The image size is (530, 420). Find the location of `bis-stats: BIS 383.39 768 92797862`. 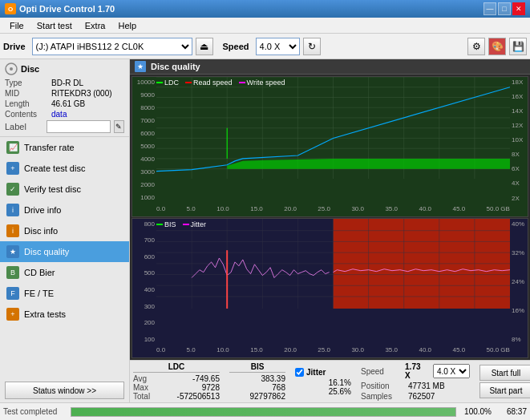

bis-stats: BIS 383.39 768 92797862 is located at coordinates (257, 382).